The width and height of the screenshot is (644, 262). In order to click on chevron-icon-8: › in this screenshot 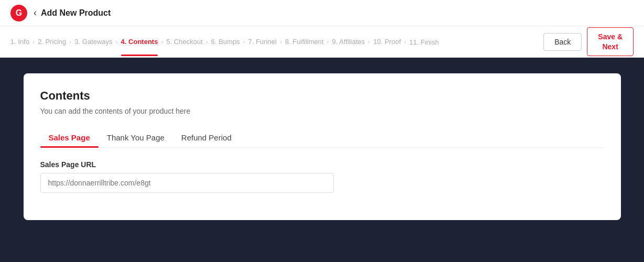, I will do `click(328, 42)`.